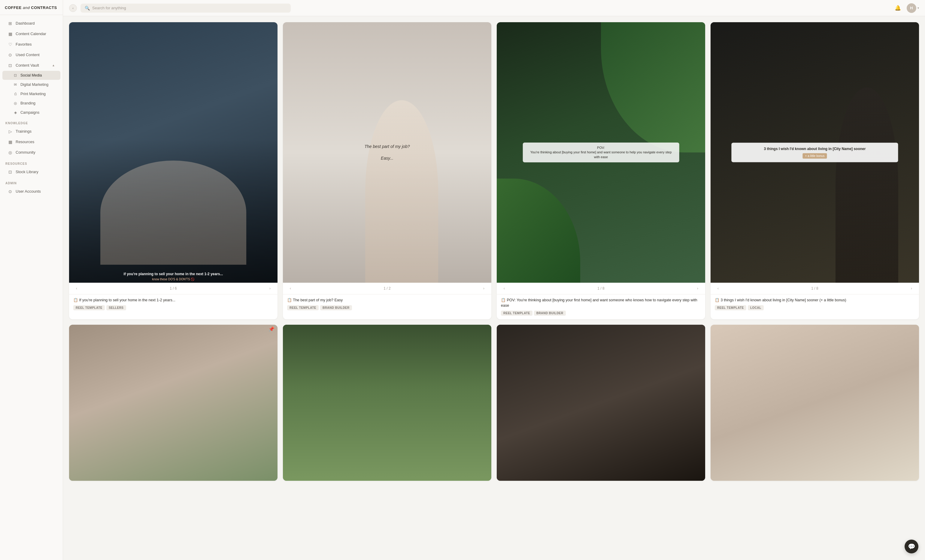 The height and width of the screenshot is (560, 925). Describe the element at coordinates (11, 65) in the screenshot. I see `vault-icon: ⊡` at that location.